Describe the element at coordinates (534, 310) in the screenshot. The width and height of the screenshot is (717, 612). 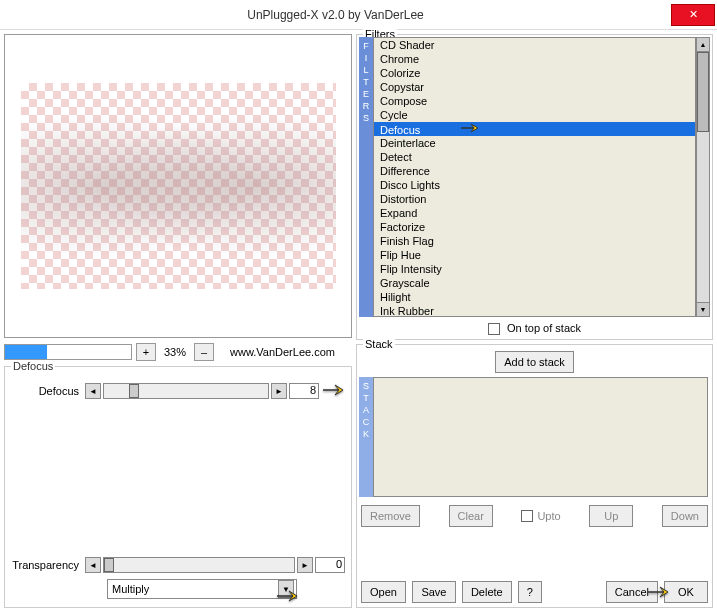
I see `filter-item: Ink Rubber` at that location.